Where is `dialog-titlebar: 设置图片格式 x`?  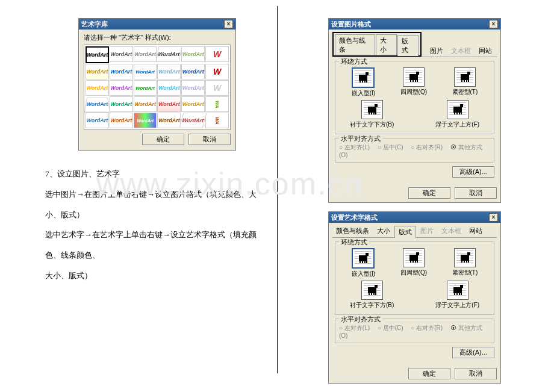 dialog-titlebar: 设置图片格式 x is located at coordinates (414, 24).